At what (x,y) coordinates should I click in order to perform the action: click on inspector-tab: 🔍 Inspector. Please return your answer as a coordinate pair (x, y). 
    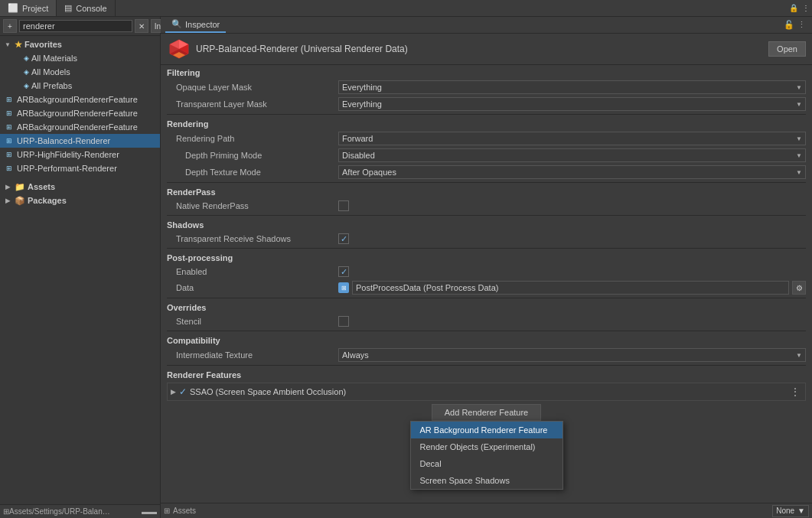
    Looking at the image, I should click on (196, 24).